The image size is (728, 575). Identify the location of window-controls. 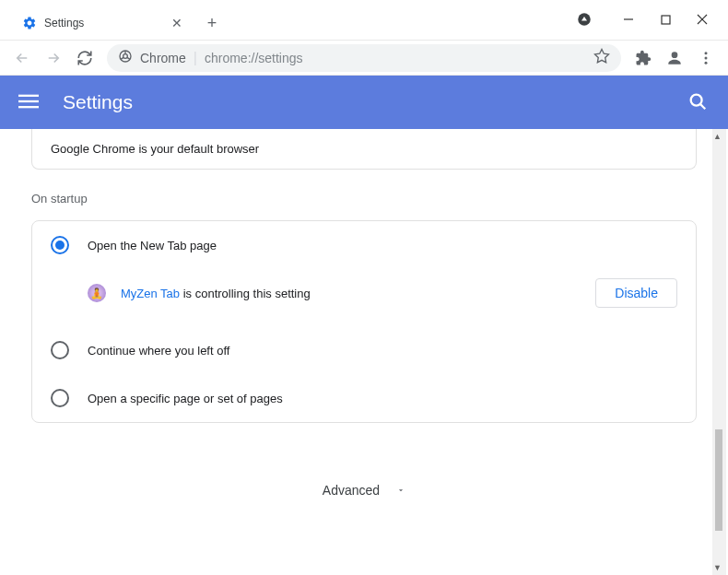
(649, 20).